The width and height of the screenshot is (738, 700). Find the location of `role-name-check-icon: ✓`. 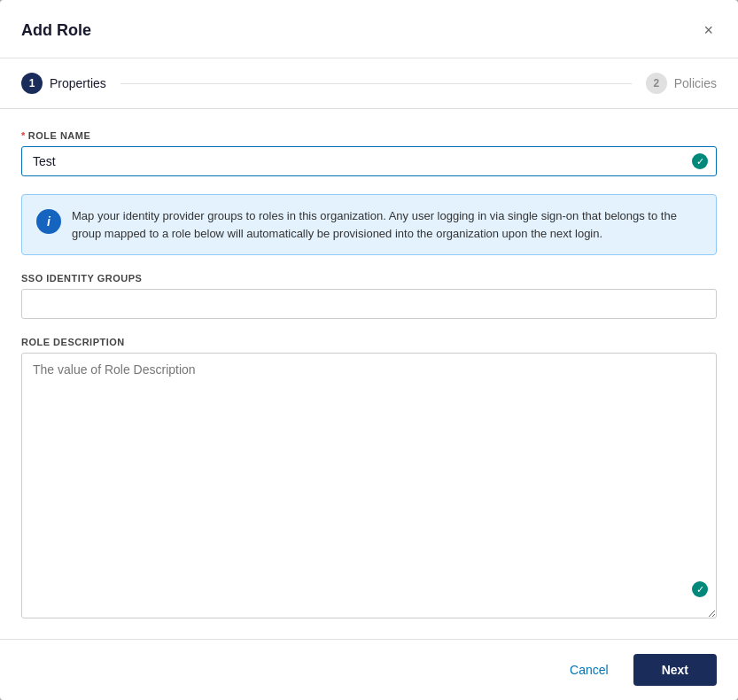

role-name-check-icon: ✓ is located at coordinates (700, 161).